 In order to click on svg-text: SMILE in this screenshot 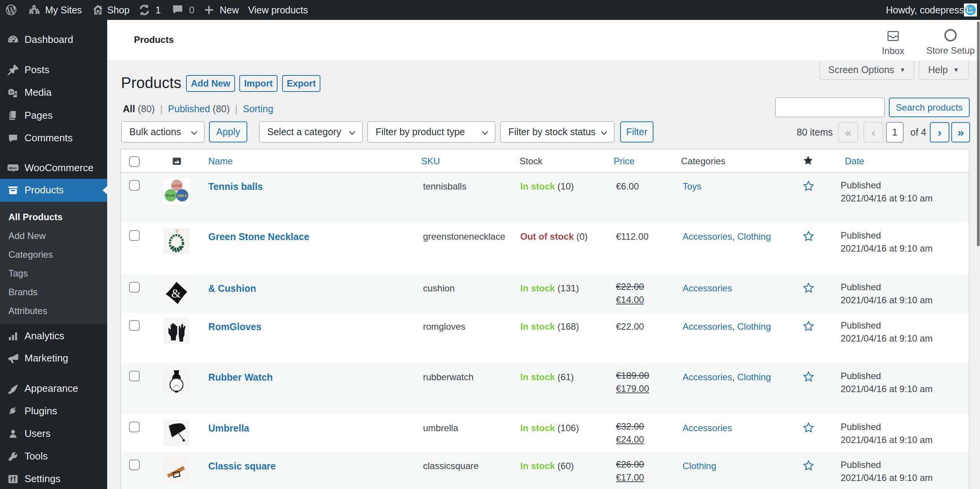, I will do `click(182, 196)`.